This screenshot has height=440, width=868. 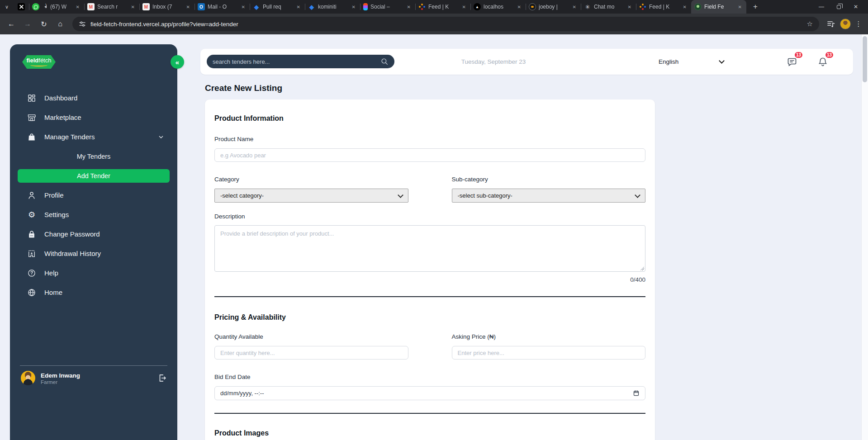 I want to click on tab-audio-icon, so click(x=45, y=7).